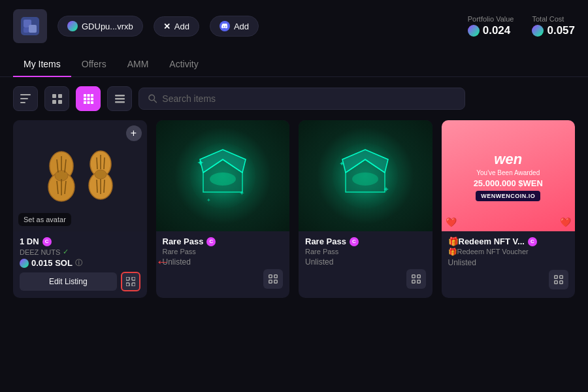  Describe the element at coordinates (273, 279) in the screenshot. I see `expand-button-rare1` at that location.